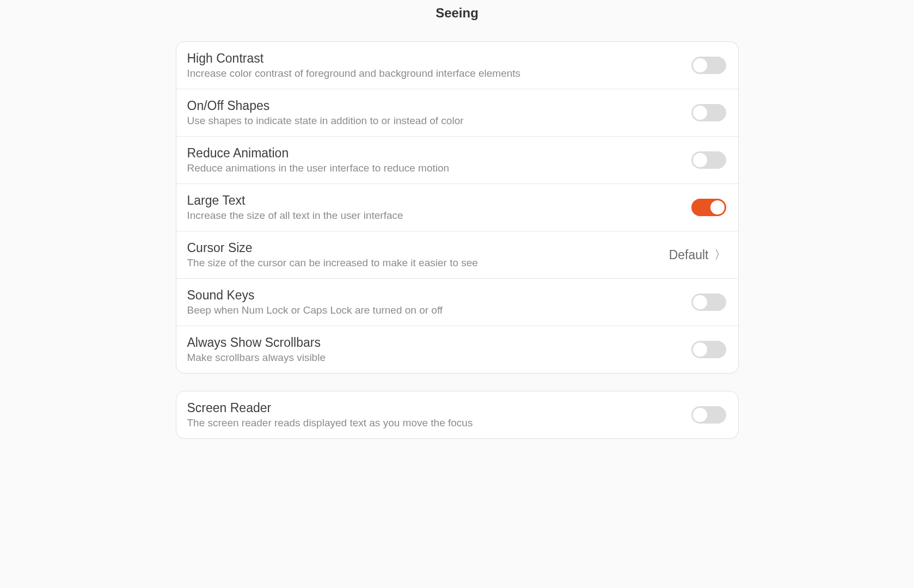  What do you see at coordinates (439, 106) in the screenshot?
I see `row-title: On/Off Shapes` at bounding box center [439, 106].